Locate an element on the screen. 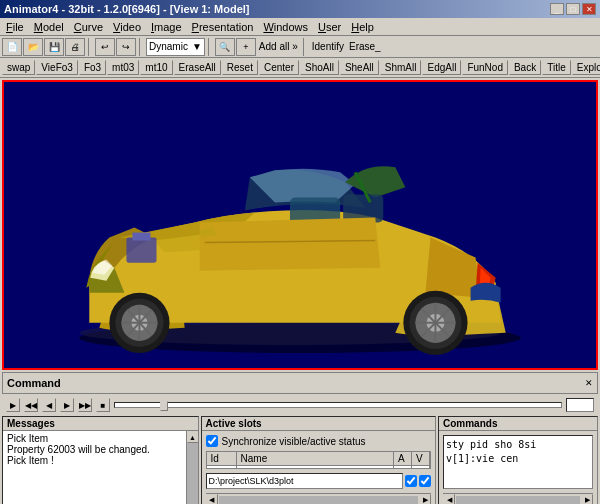 The image size is (600, 504). tb-undo: ↩ is located at coordinates (105, 47).